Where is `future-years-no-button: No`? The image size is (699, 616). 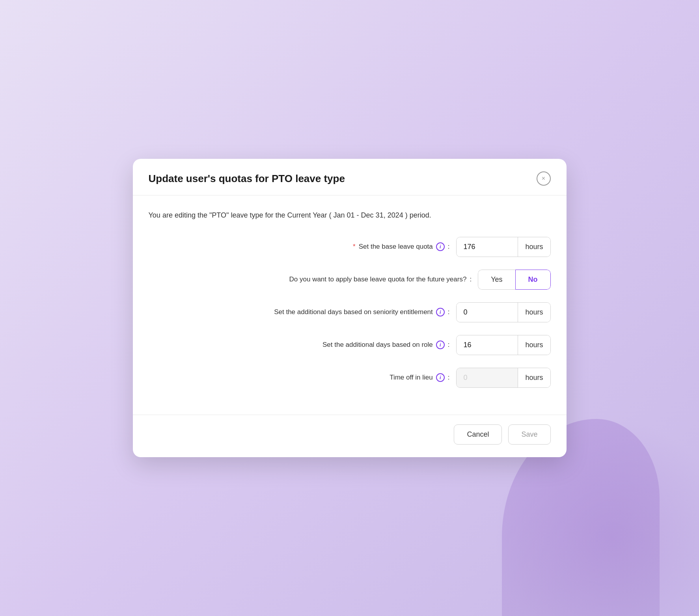 future-years-no-button: No is located at coordinates (533, 280).